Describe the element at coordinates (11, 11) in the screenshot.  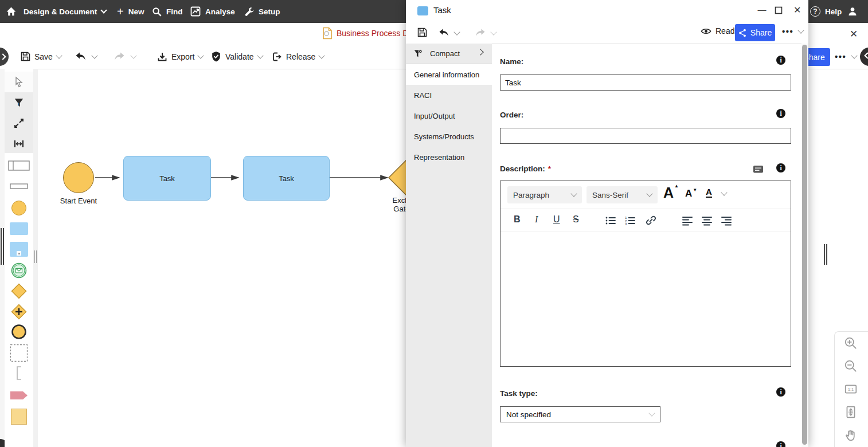
I see `home-icon` at that location.